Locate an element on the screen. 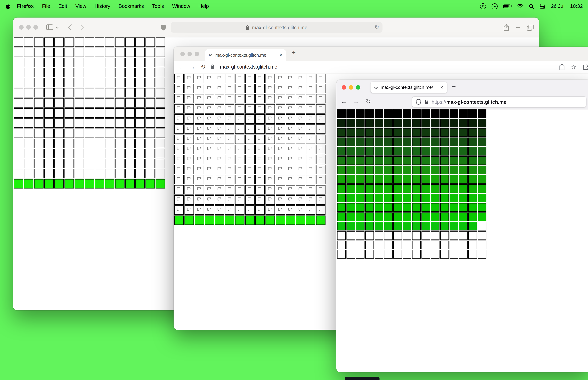 This screenshot has width=588, height=380. menu-view: View is located at coordinates (81, 6).